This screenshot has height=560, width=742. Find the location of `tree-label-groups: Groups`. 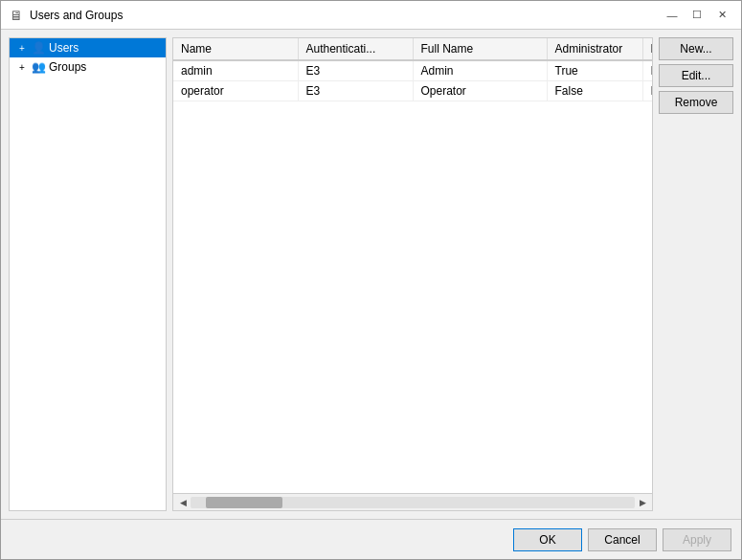

tree-label-groups: Groups is located at coordinates (67, 67).